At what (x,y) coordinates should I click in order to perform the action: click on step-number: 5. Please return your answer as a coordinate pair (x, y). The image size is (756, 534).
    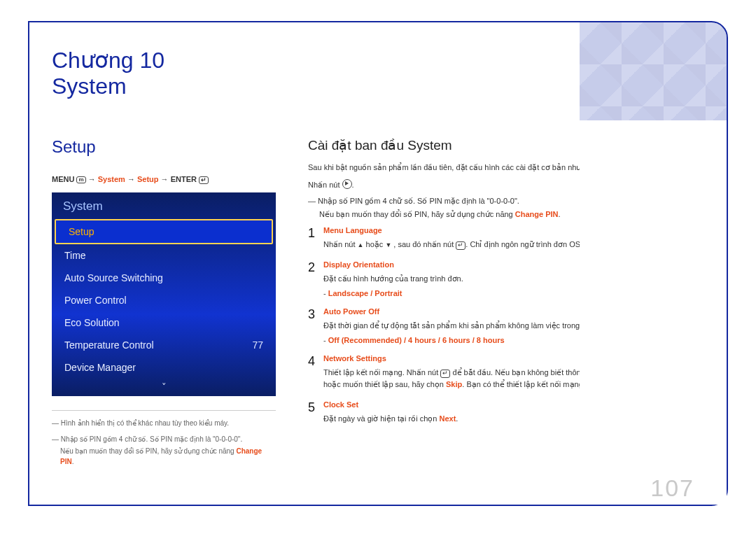
    Looking at the image, I should click on (316, 414).